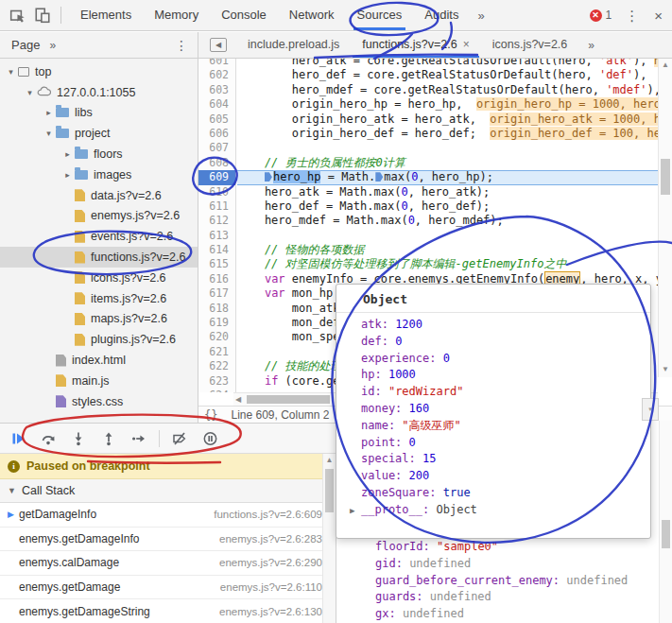 The image size is (672, 623). Describe the element at coordinates (53, 45) in the screenshot. I see `navigator-more-chevron: »` at that location.